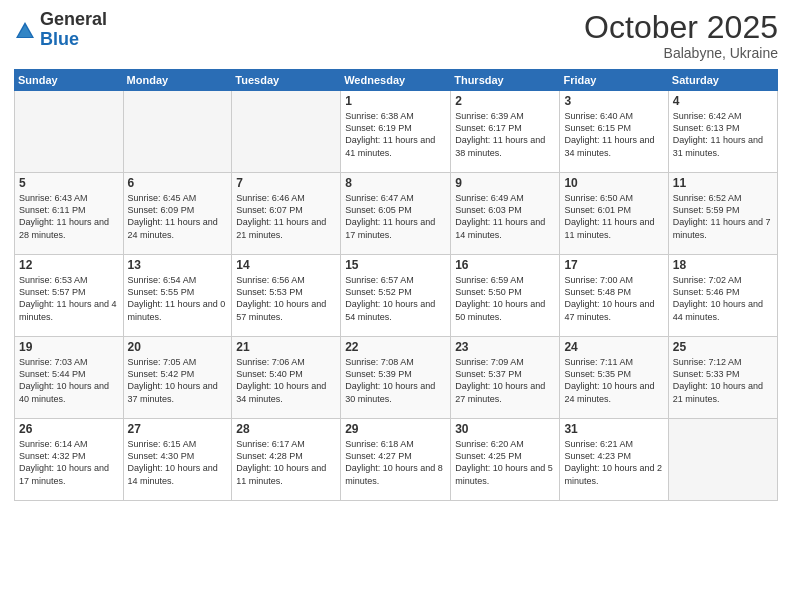  I want to click on logo-text: General Blue, so click(74, 30).